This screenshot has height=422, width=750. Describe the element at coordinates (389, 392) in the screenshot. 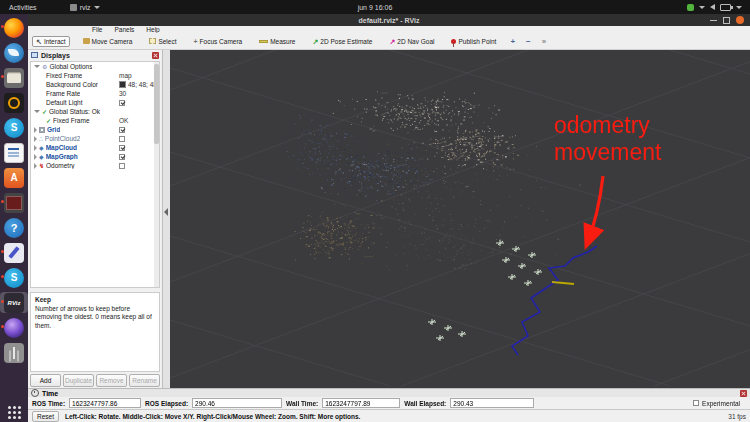

I see `time-panel-header: Time` at that location.